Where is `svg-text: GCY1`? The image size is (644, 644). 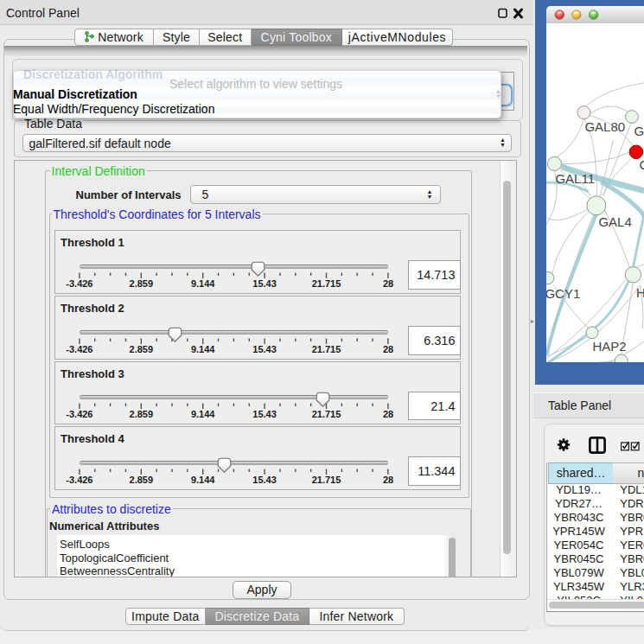
svg-text: GCY1 is located at coordinates (564, 294).